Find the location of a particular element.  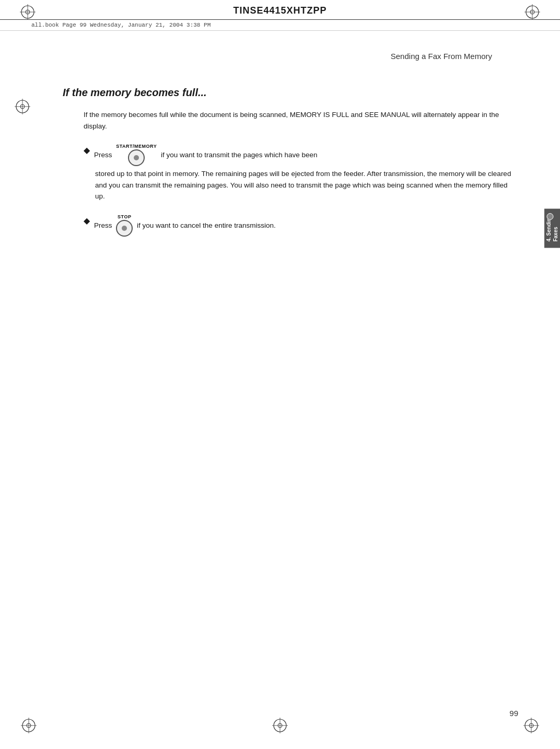

page-number: 99 is located at coordinates (514, 713).